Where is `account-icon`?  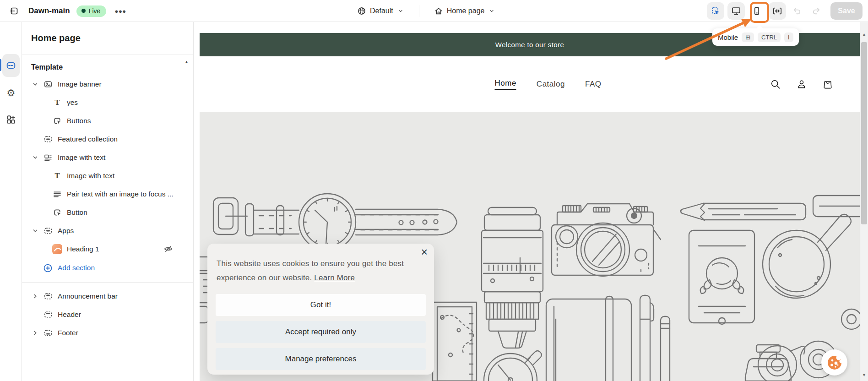
account-icon is located at coordinates (802, 84).